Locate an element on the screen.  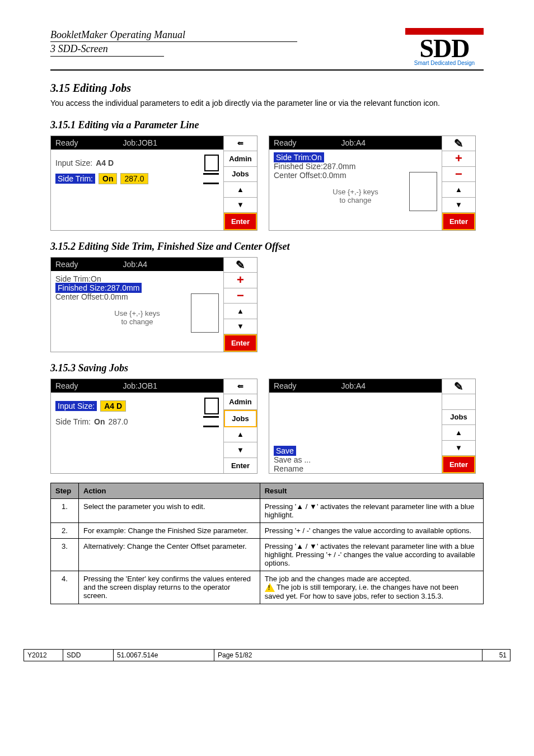
result-warning-text: The job is still temporary, i.e. the cha… is located at coordinates (362, 592).